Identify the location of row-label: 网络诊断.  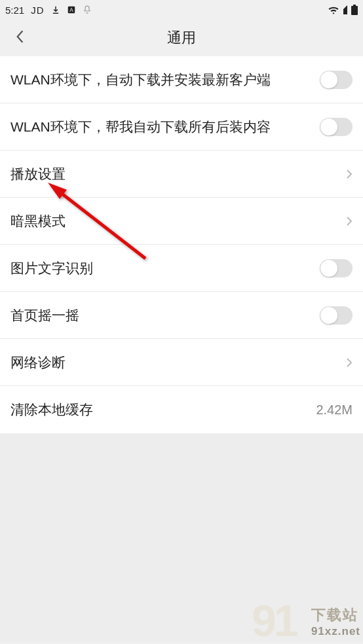
(38, 363).